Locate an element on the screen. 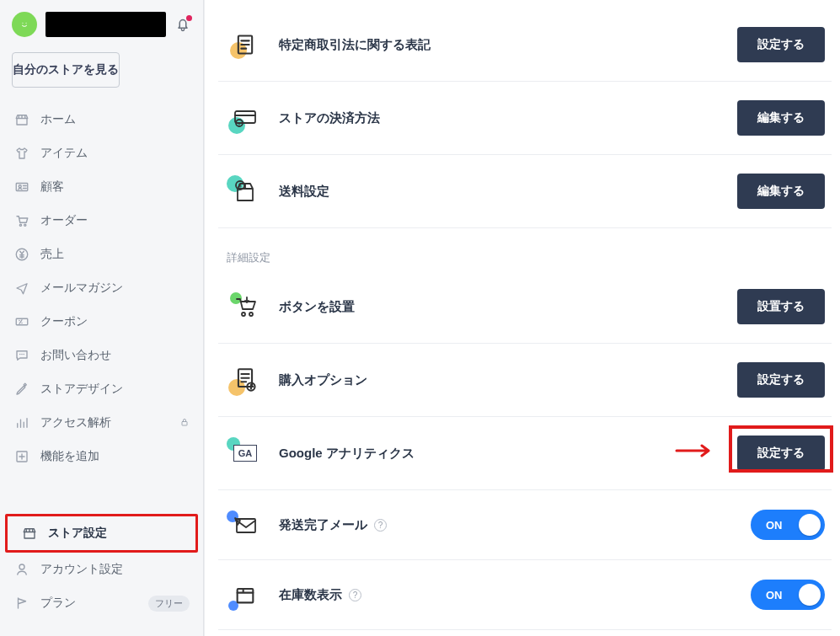 Image resolution: width=840 pixels, height=636 pixels. notification-dot-icon is located at coordinates (189, 19).